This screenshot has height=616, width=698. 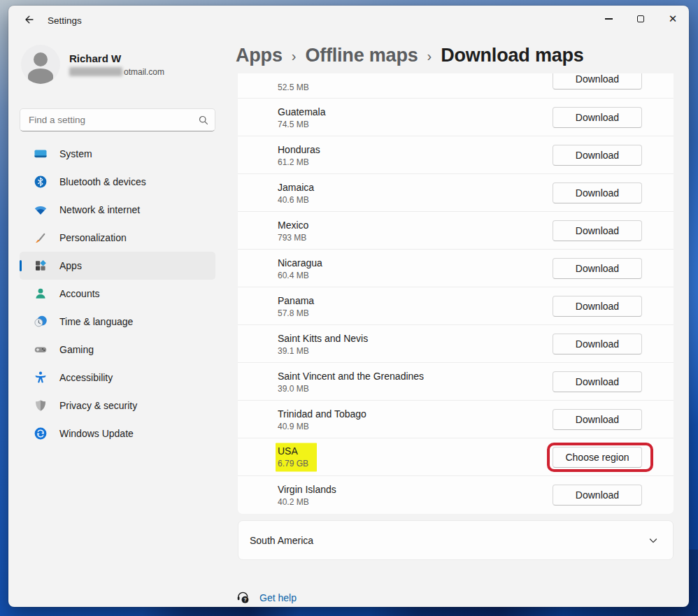 What do you see at coordinates (293, 231) in the screenshot?
I see `map-row-info: Mexico 793 MB` at bounding box center [293, 231].